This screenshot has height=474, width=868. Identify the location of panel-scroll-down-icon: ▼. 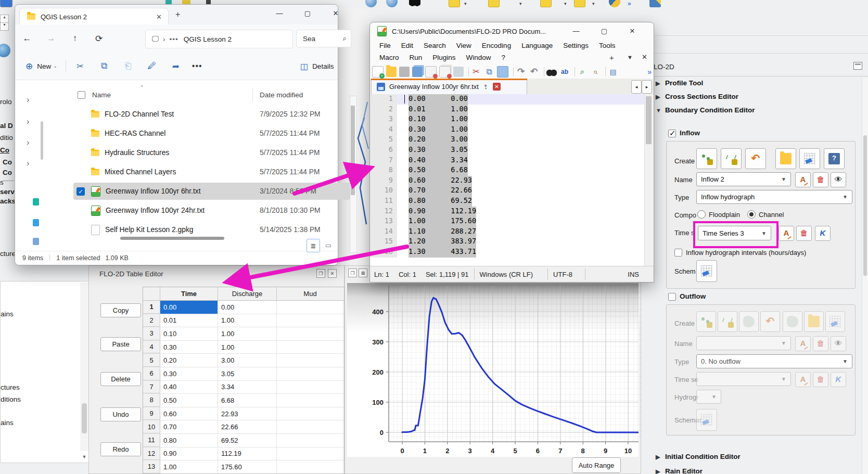
(84, 457).